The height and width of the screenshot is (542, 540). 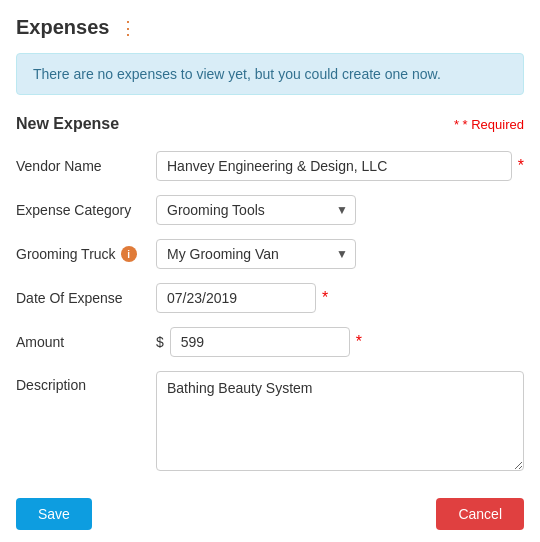 I want to click on banner-text: There are no expenses to view yet, but y…, so click(x=237, y=74).